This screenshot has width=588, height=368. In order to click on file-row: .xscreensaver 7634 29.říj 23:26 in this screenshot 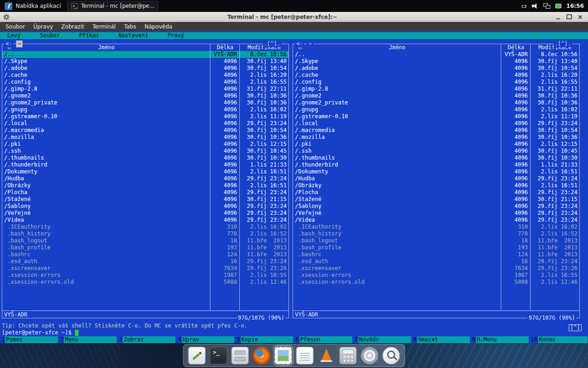, I will do `click(436, 269)`.